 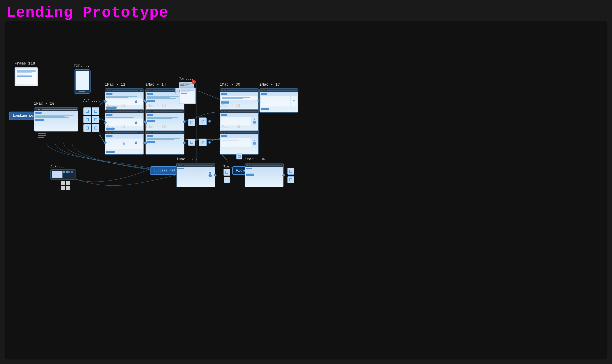 I want to click on frame-br-node: Fram..., so click(x=187, y=93).